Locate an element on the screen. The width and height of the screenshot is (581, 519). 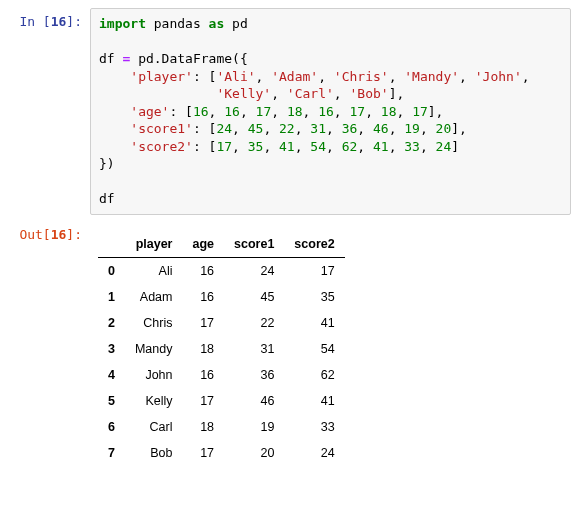
cell: John is located at coordinates (154, 375).